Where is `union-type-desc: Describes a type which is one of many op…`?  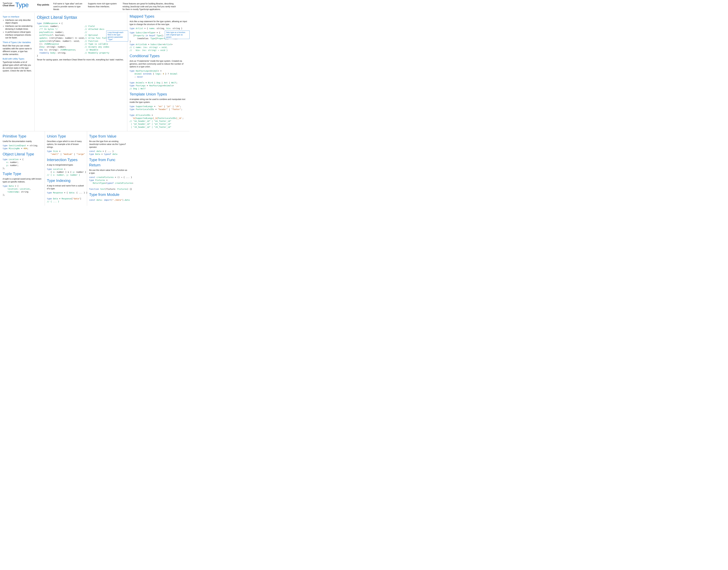 union-type-desc: Describes a type which is one of many op… is located at coordinates (66, 144).